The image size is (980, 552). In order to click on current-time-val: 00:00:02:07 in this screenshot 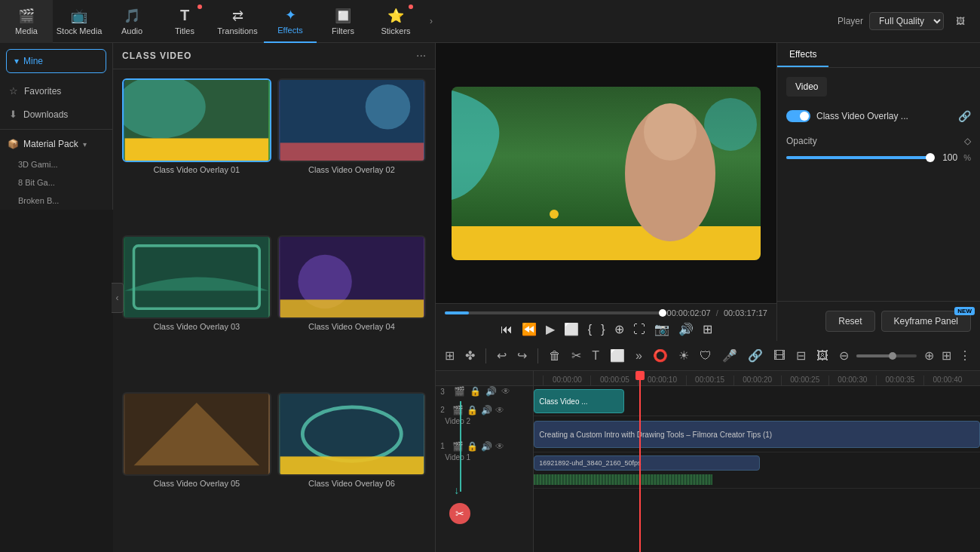, I will do `click(689, 313)`.